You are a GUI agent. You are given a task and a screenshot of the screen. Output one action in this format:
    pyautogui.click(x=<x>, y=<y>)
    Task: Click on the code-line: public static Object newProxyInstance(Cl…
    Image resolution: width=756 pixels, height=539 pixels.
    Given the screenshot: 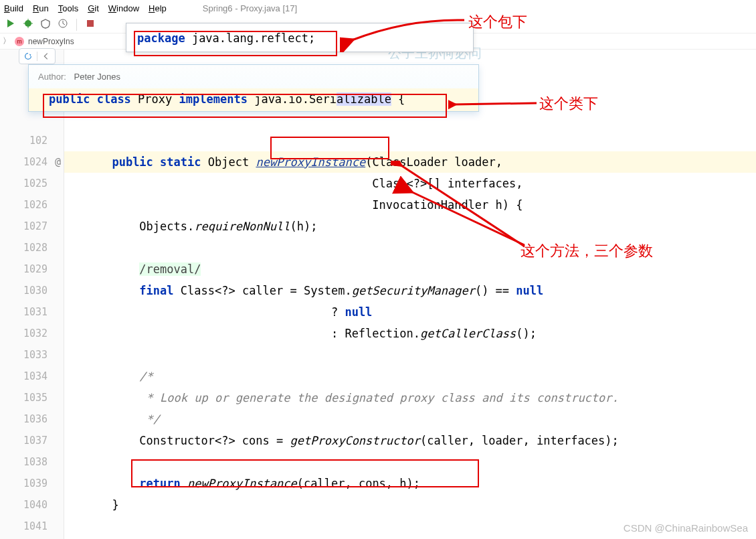 What is the action you would take?
    pyautogui.click(x=410, y=162)
    